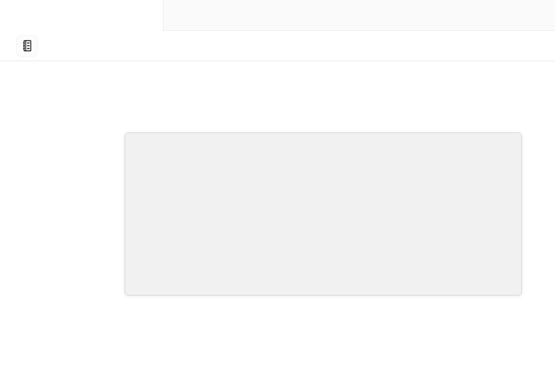 This screenshot has height=392, width=555. What do you see at coordinates (81, 15) in the screenshot?
I see `tab-stg-flower-orders` at bounding box center [81, 15].